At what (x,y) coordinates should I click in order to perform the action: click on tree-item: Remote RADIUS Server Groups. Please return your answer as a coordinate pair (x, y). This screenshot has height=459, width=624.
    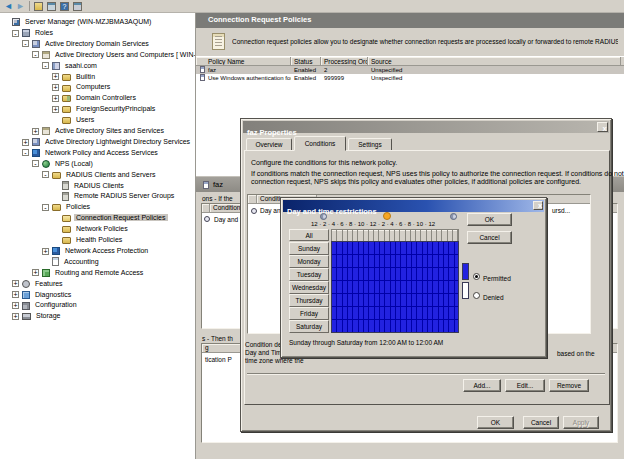
    Looking at the image, I should click on (114, 196).